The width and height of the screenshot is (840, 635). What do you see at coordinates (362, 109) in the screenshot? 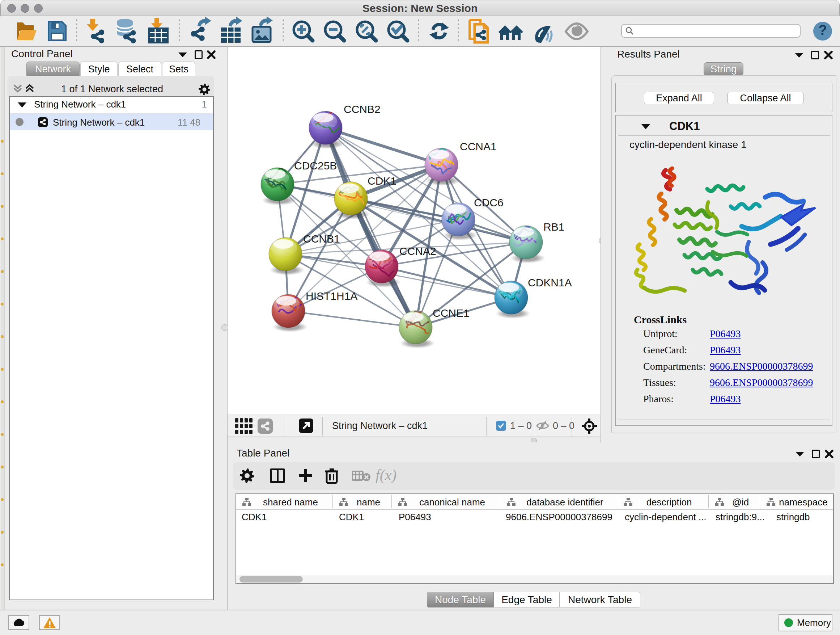
I see `svg-text: CCNB2` at bounding box center [362, 109].